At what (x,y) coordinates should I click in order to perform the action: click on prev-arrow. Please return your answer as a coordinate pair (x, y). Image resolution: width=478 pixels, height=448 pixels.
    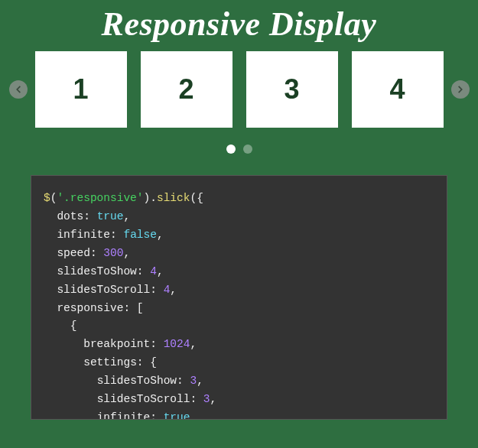
    Looking at the image, I should click on (18, 89).